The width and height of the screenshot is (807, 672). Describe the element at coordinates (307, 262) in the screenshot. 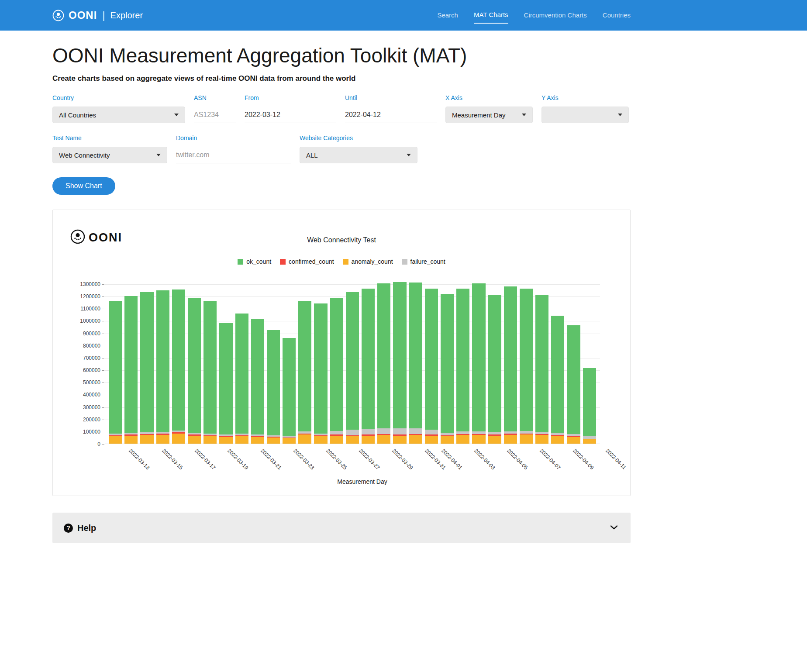

I see `legend-item-confirmed_count: confirmed_count` at that location.